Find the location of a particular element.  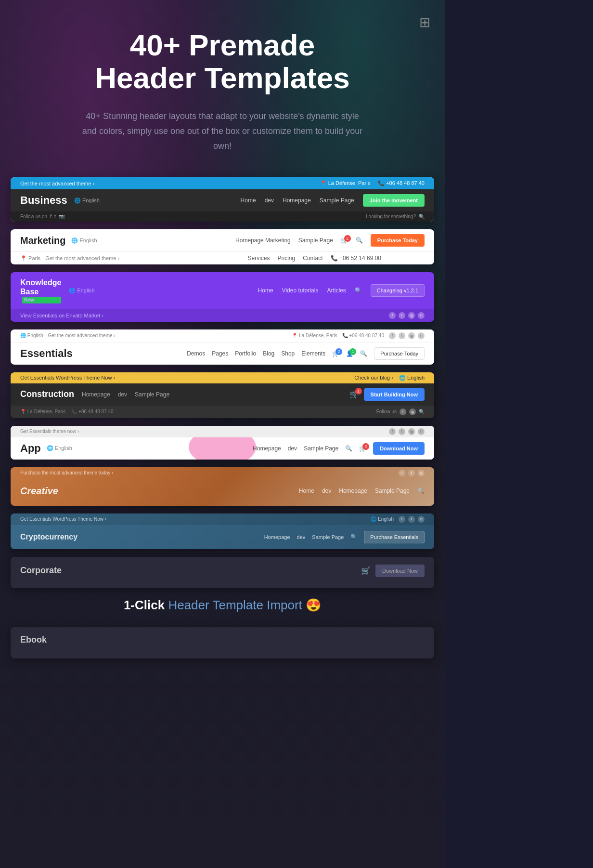

app-social-ig: ig is located at coordinates (412, 432).